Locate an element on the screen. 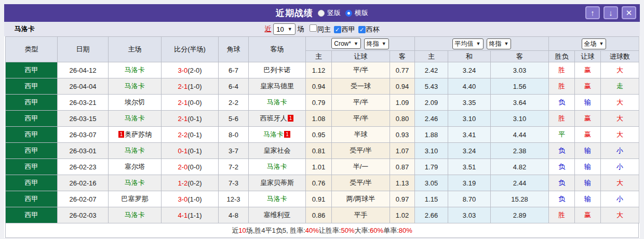 Image resolution: width=644 pixels, height=239 pixels. col-header-wdl: 胜负 is located at coordinates (562, 57).